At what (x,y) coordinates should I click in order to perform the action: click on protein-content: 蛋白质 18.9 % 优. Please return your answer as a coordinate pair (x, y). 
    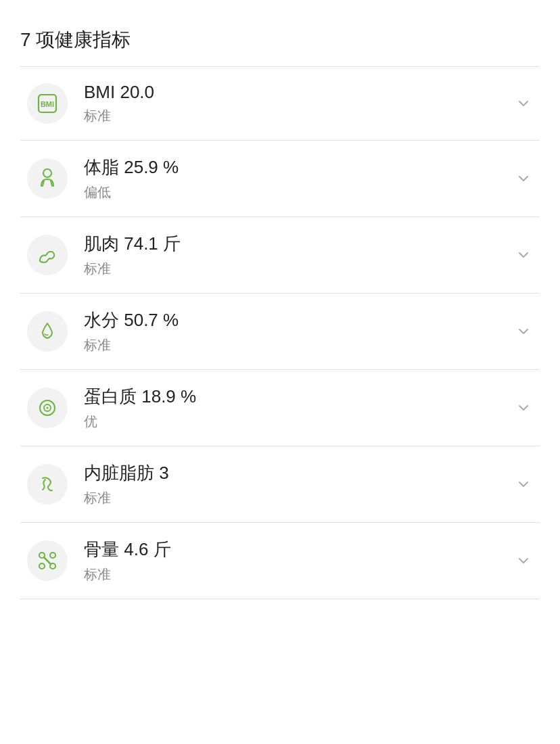
    Looking at the image, I should click on (299, 408).